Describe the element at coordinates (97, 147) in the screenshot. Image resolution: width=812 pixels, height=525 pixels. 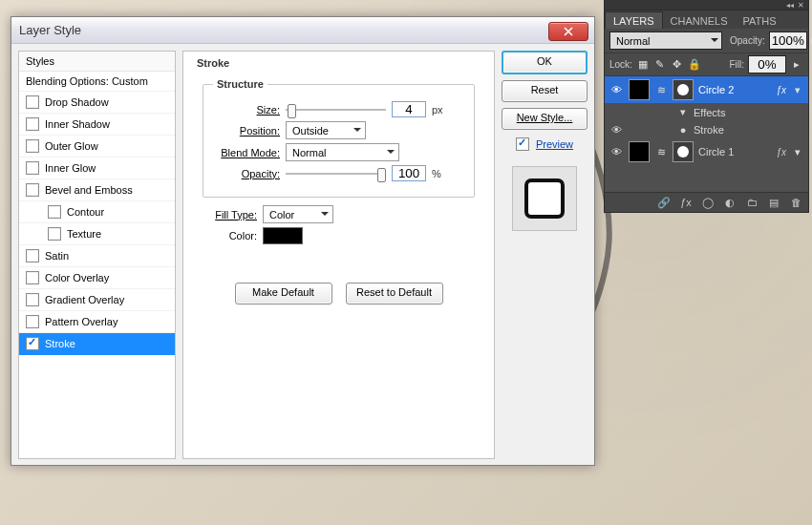
I see `style-row-outer-glow: Outer Glow` at that location.